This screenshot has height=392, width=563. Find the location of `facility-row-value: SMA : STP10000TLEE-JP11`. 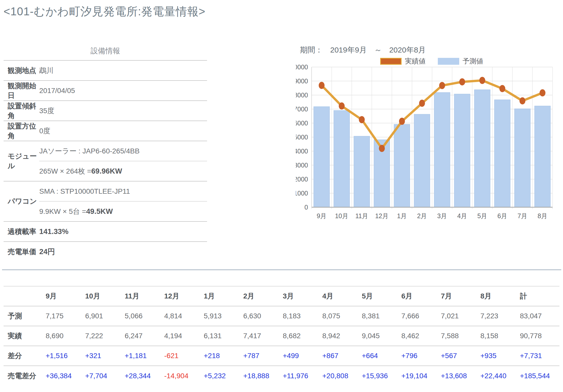

facility-row-value: SMA : STP10000TLEE-JP11 is located at coordinates (123, 191).